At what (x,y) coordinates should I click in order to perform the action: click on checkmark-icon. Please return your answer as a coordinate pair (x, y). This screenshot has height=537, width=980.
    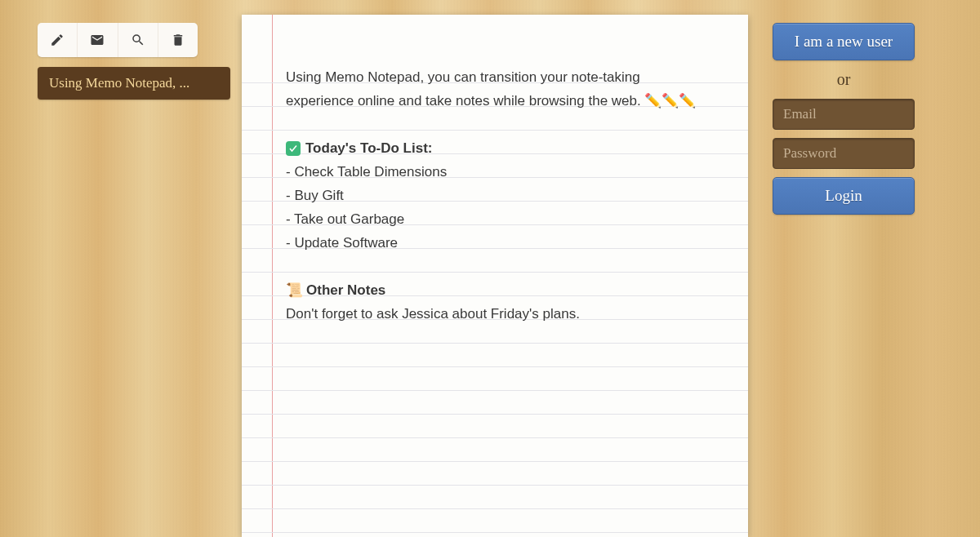
    Looking at the image, I should click on (293, 149).